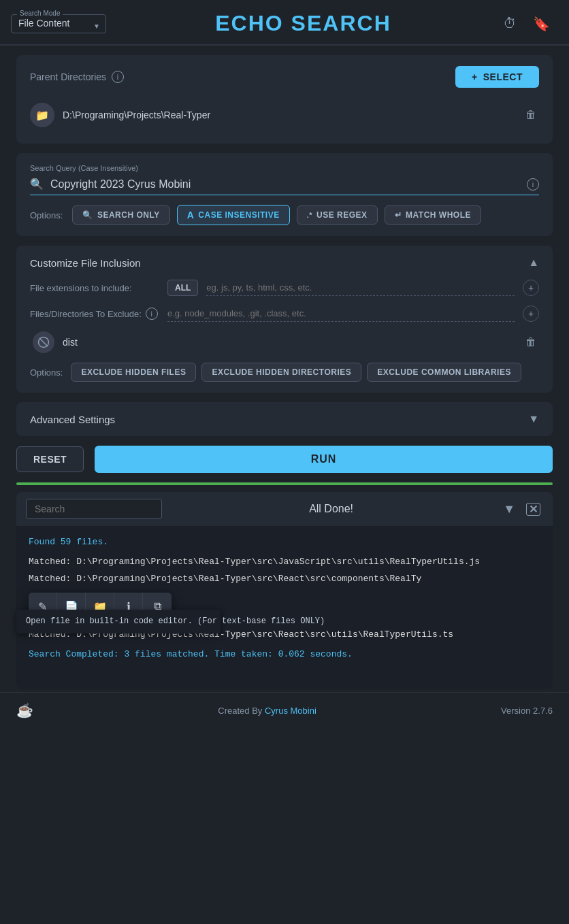  What do you see at coordinates (284, 484) in the screenshot?
I see `progress-bar` at bounding box center [284, 484].